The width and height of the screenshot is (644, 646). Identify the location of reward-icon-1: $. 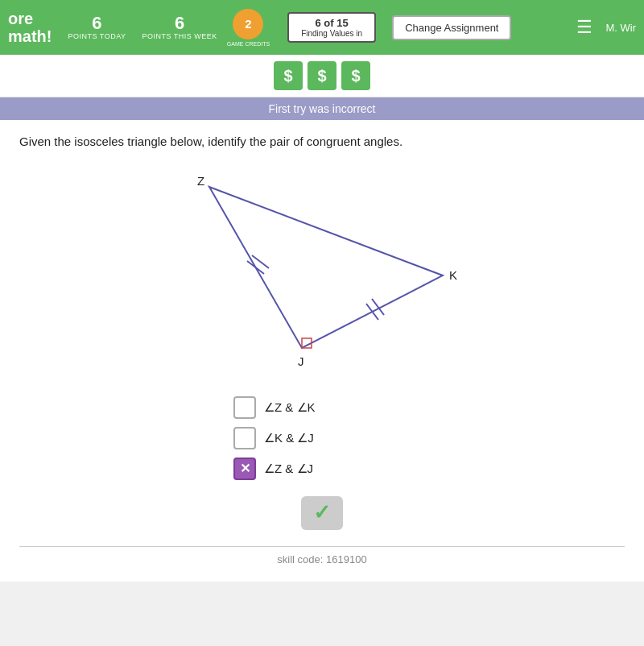
(288, 76).